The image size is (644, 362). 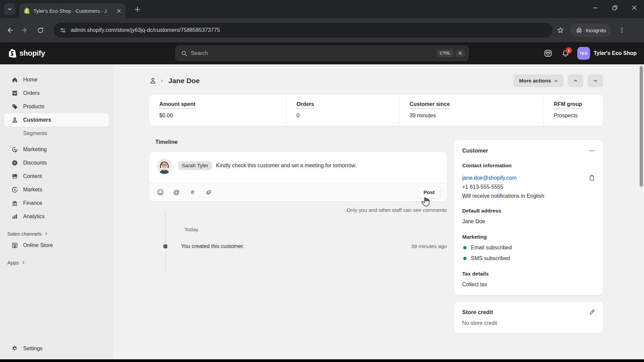 I want to click on more-actions-button: More actions, so click(x=539, y=81).